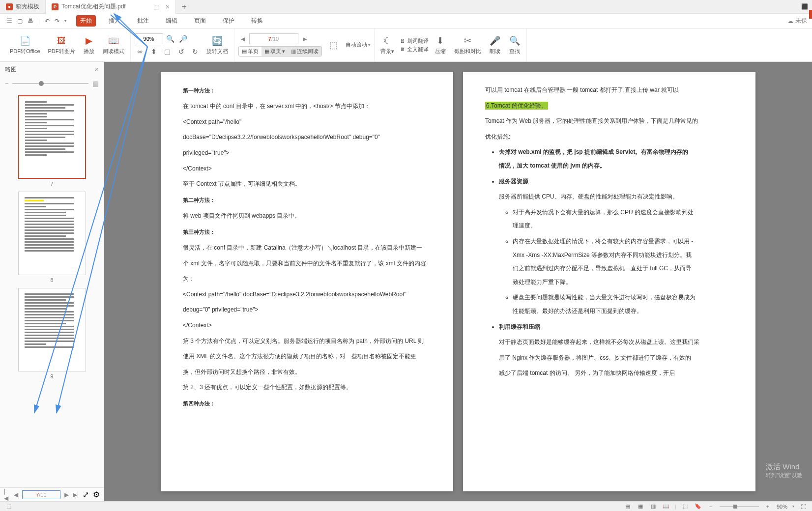 Image resolution: width=812 pixels, height=511 pixels. I want to click on bookmark-icon: ⬚, so click(334, 45).